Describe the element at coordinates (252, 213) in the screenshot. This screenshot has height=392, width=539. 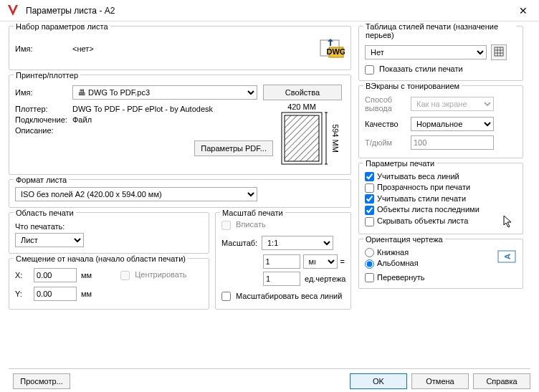
I see `scale-legend: Масштаб печати` at that location.